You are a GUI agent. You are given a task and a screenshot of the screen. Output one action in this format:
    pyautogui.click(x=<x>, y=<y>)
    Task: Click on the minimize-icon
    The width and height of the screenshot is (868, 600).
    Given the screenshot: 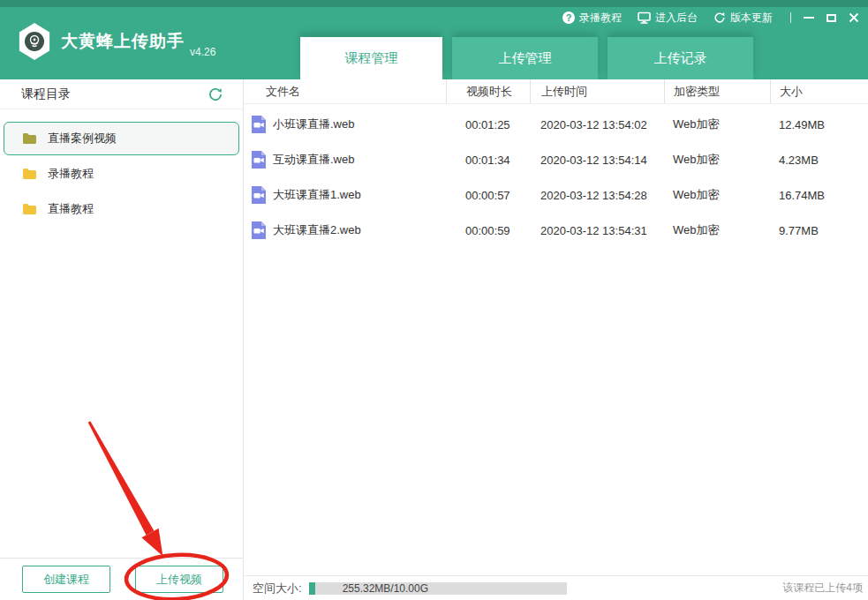 What is the action you would take?
    pyautogui.click(x=809, y=18)
    